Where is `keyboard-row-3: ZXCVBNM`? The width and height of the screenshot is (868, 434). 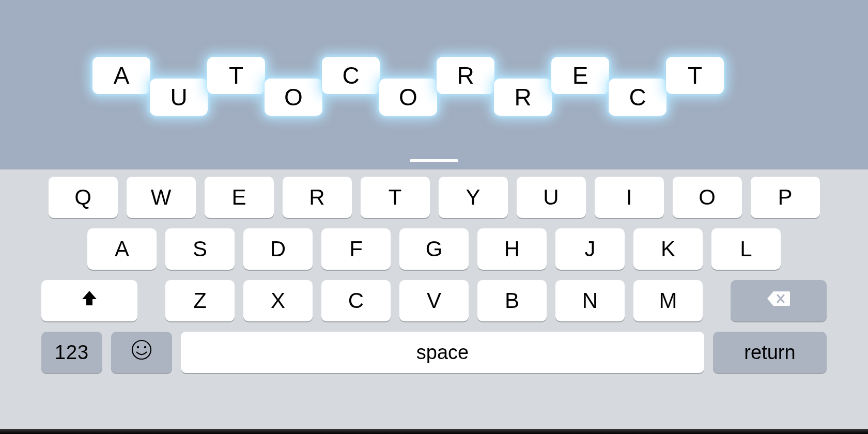 keyboard-row-3: ZXCVBNM is located at coordinates (434, 301).